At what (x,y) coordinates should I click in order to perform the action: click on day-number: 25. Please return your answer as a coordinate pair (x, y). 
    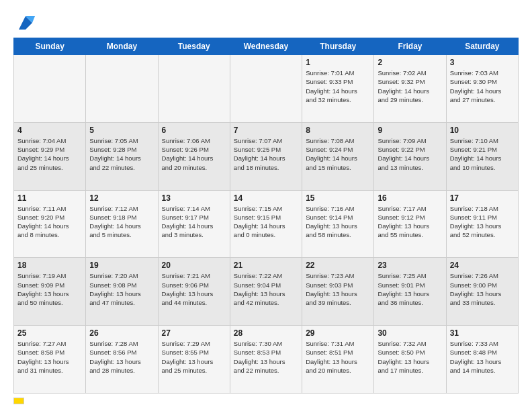
    Looking at the image, I should click on (50, 333).